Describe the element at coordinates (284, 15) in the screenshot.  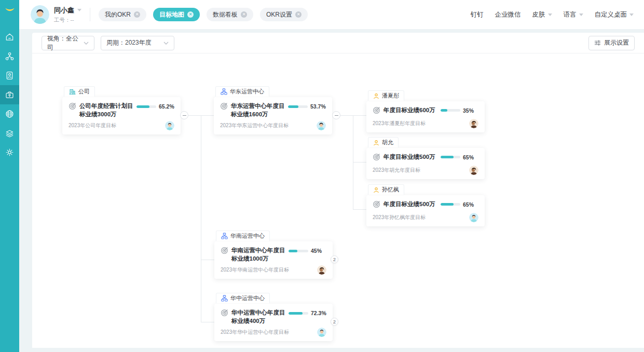
I see `tab-okr-settings: OKR设置` at that location.